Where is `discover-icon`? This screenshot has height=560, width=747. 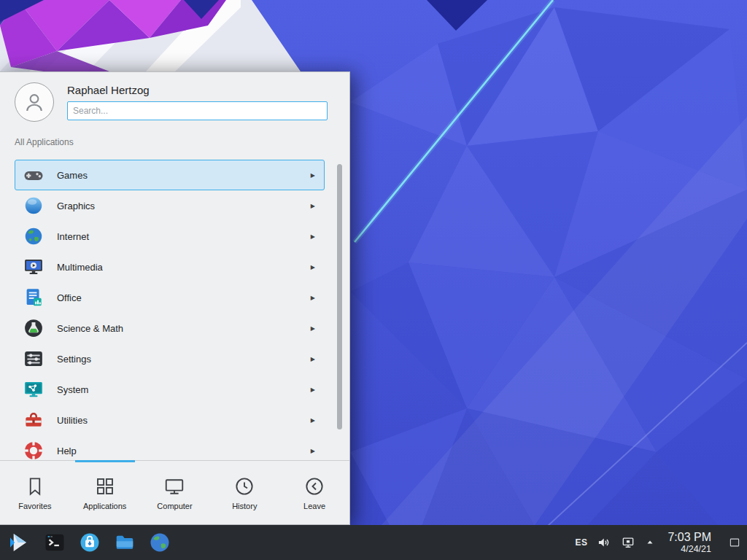
discover-icon is located at coordinates (90, 542).